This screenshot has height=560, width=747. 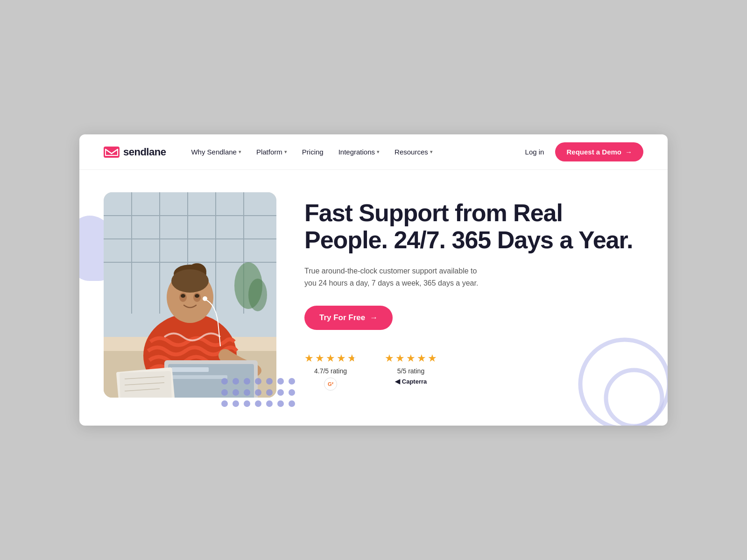 I want to click on capterra-rating-block: ★ ★ ★ ★ ★ 5/5 rating ◀ Capterra, so click(x=411, y=369).